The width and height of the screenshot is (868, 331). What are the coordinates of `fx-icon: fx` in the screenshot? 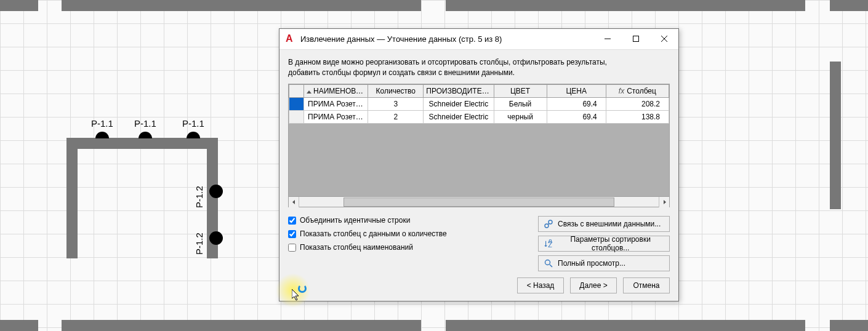 It's located at (622, 91).